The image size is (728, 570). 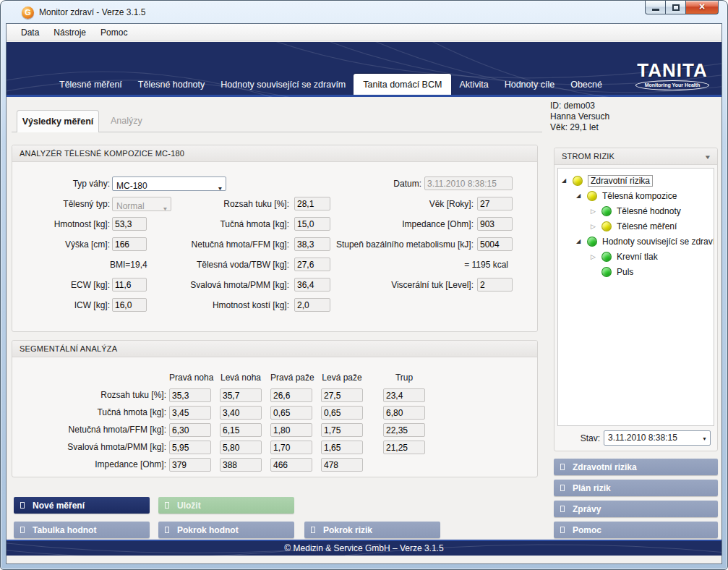 What do you see at coordinates (283, 85) in the screenshot?
I see `tab-hodnoty-souvisejici: Hodnoty související se zdravím` at bounding box center [283, 85].